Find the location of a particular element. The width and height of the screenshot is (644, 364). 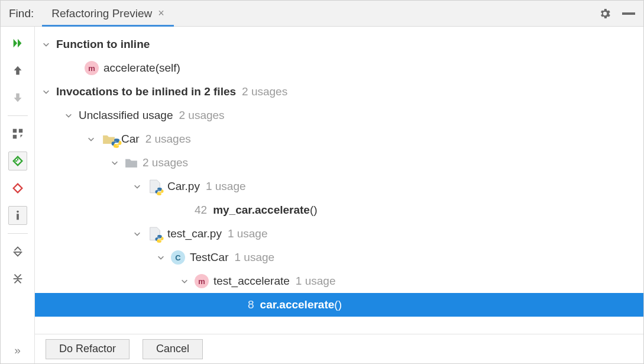

method-name: accelerate(self) is located at coordinates (142, 68).